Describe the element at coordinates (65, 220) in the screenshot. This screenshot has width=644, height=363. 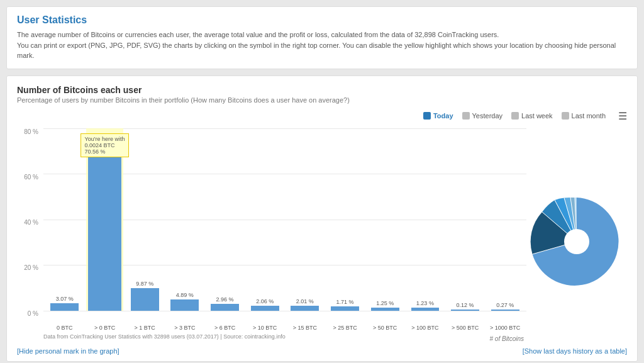
I see `bar-group-0: 3.07 %` at that location.